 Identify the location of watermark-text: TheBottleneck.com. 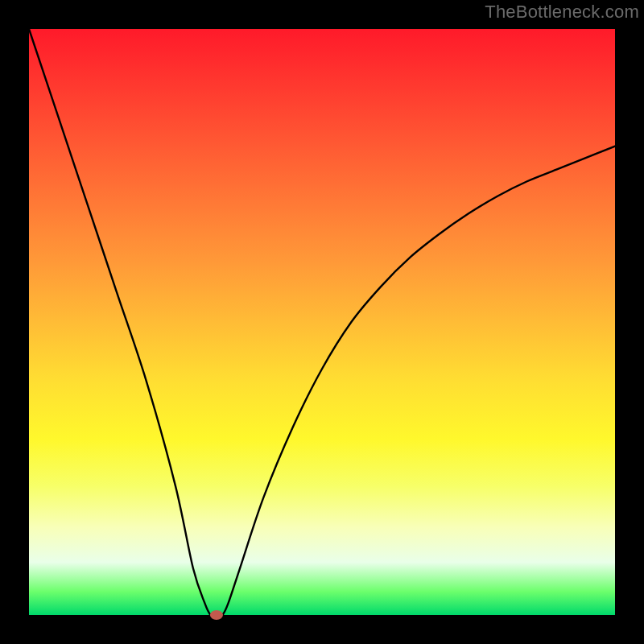
(562, 12).